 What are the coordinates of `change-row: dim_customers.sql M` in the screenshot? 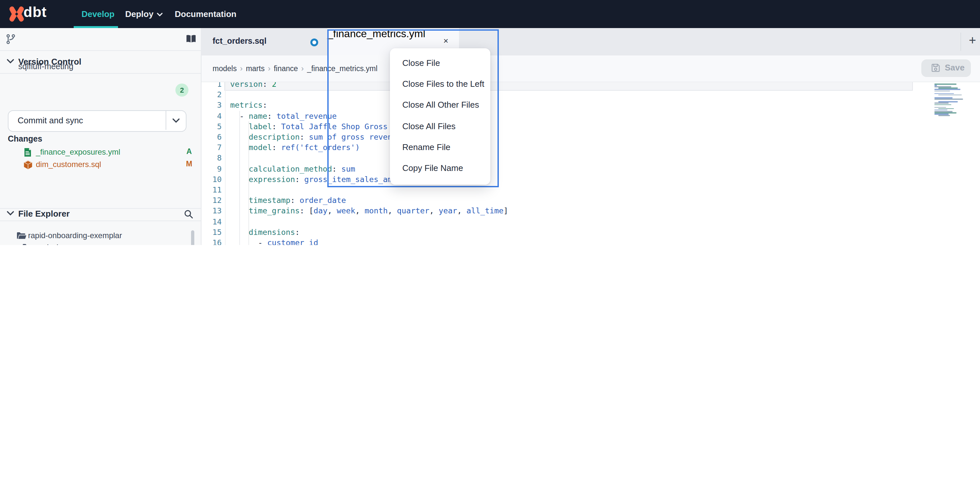 It's located at (100, 164).